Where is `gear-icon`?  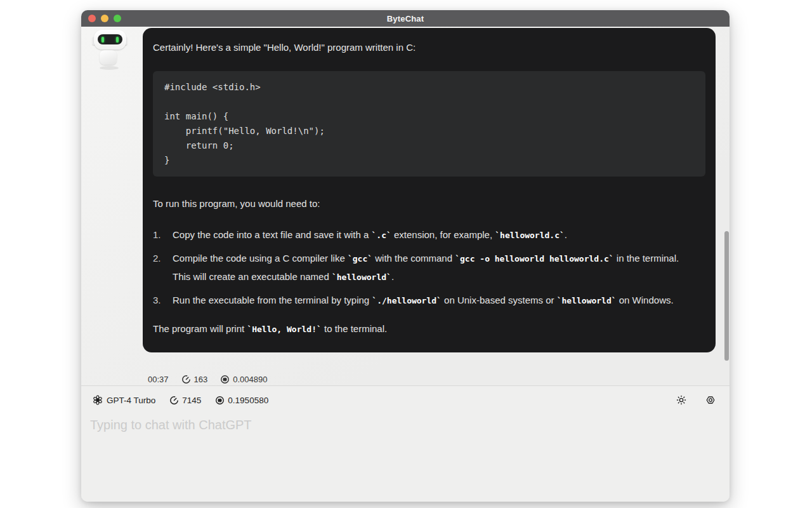 gear-icon is located at coordinates (710, 400).